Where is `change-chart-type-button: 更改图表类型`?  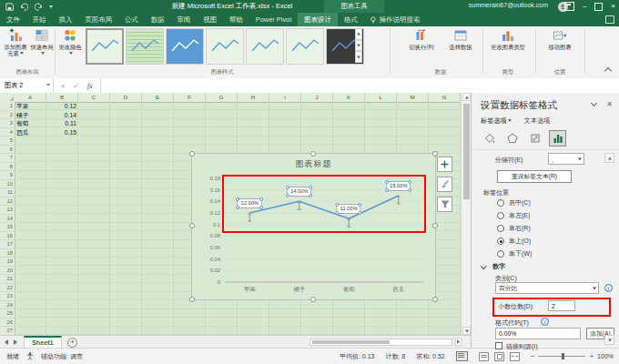 change-chart-type-button: 更改图表类型 is located at coordinates (508, 39).